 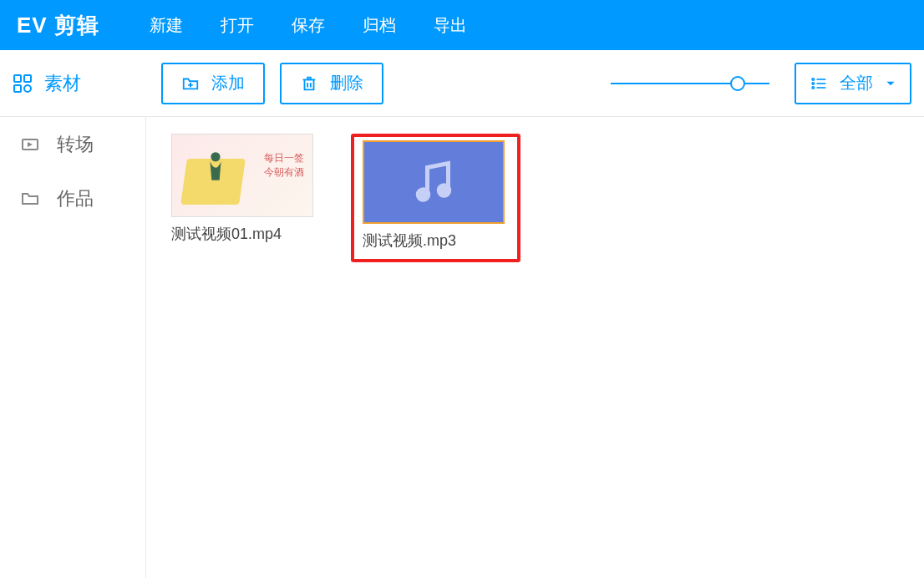 What do you see at coordinates (690, 84) in the screenshot?
I see `zoom-slider` at bounding box center [690, 84].